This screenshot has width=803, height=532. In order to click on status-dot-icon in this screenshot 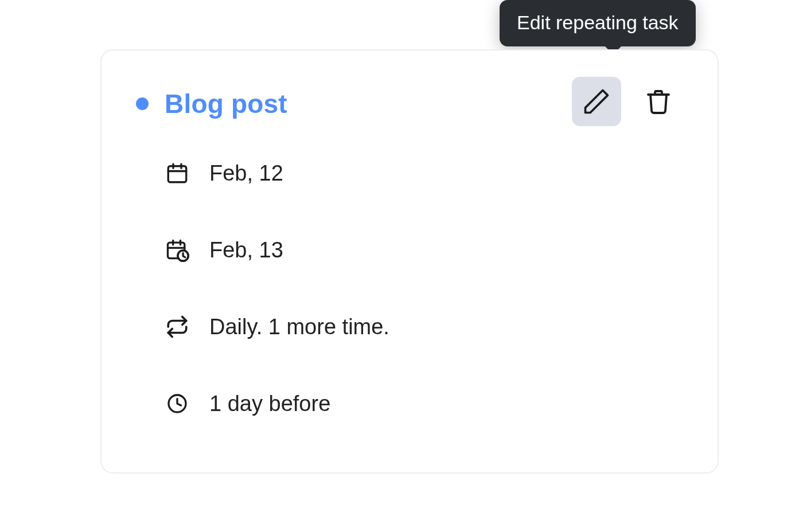, I will do `click(142, 104)`.